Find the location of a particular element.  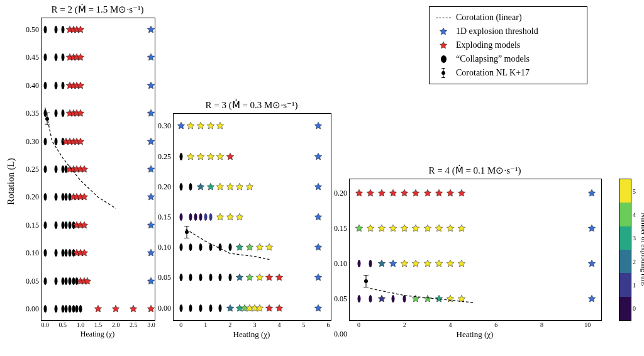

x-tick: 2.0 is located at coordinates (116, 325).